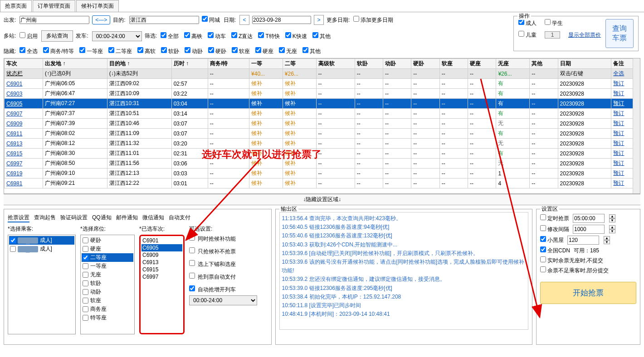 This screenshot has width=644, height=357. What do you see at coordinates (162, 277) in the screenshot?
I see `chosen-train-item: C6997` at bounding box center [162, 277].